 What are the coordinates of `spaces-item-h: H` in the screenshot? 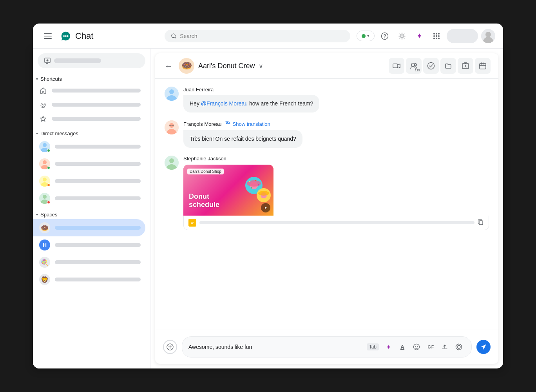 It's located at (89, 245).